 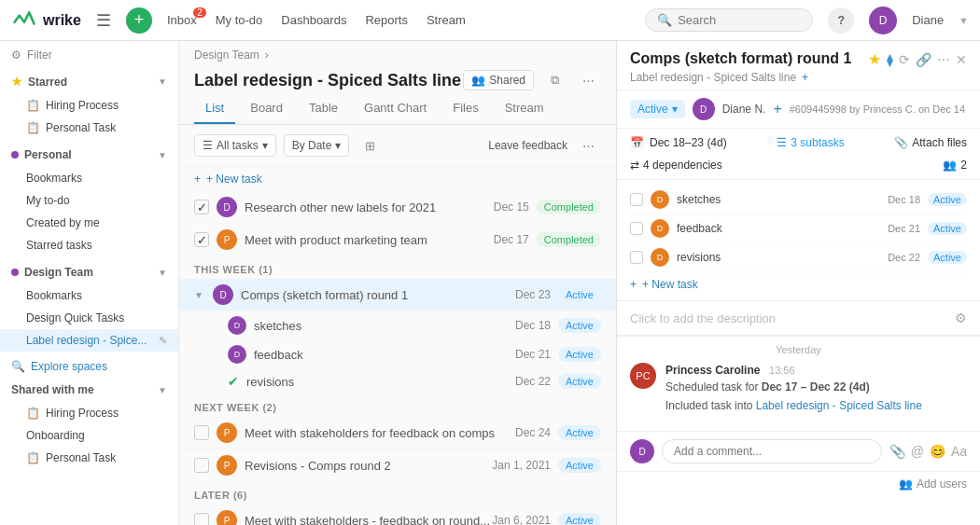 I want to click on user-avatar: D, so click(x=883, y=21).